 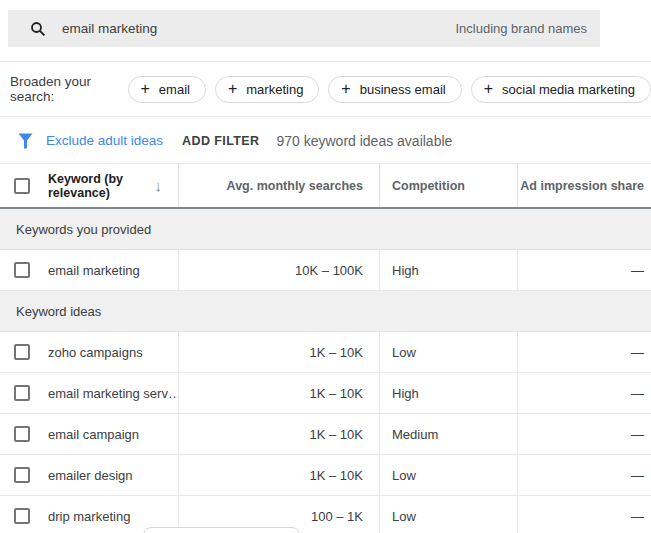 What do you see at coordinates (584, 186) in the screenshot?
I see `header-ad-impression-share-cell: Ad impression share` at bounding box center [584, 186].